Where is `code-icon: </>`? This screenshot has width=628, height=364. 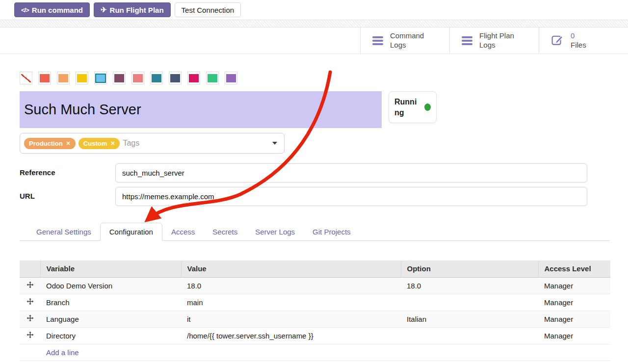 code-icon: </> is located at coordinates (25, 10).